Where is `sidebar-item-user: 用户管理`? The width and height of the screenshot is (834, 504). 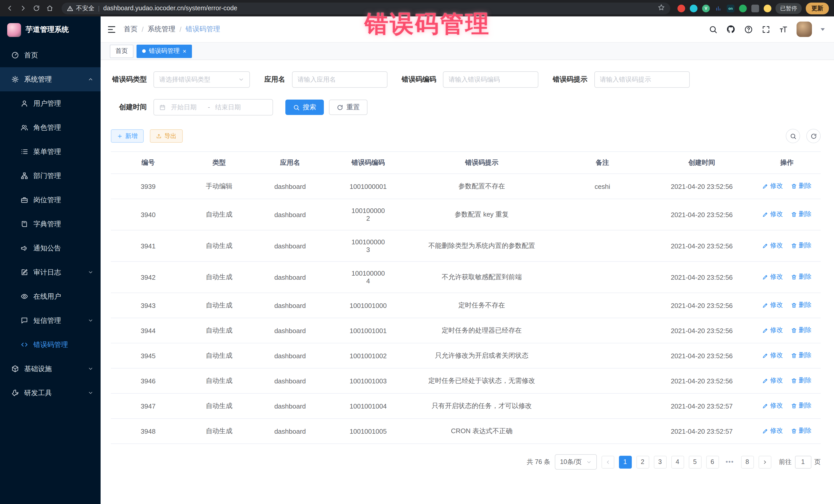
sidebar-item-user: 用户管理 is located at coordinates (50, 104).